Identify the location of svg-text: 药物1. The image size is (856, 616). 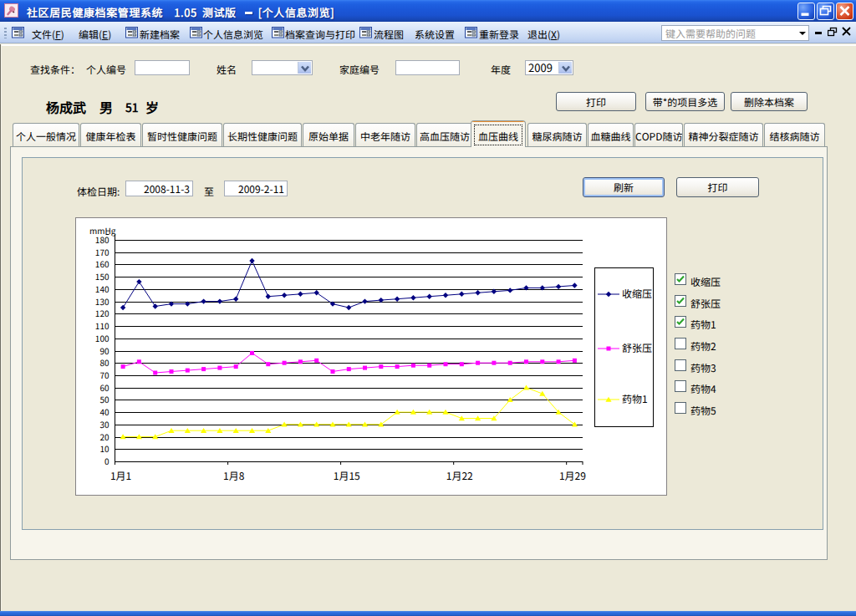
(635, 398).